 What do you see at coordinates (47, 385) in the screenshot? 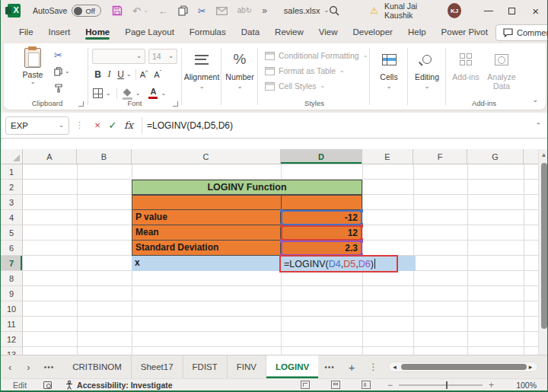
I see `macro-record-icon` at bounding box center [47, 385].